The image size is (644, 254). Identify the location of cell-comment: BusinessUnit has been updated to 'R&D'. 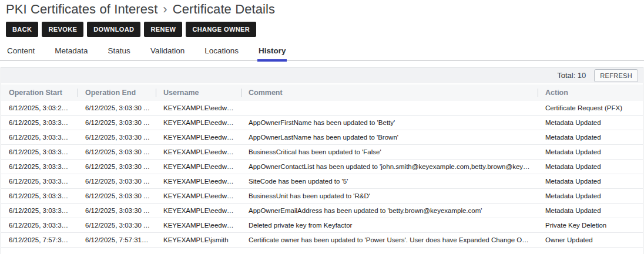
(389, 196).